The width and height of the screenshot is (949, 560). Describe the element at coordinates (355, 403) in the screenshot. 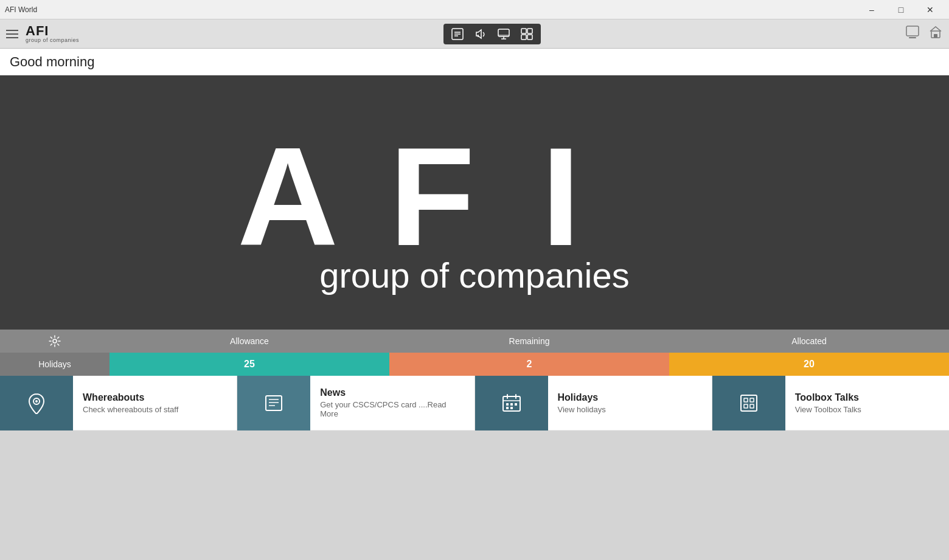

I see `news-tile: News Get your CSCS/CPCS card ....Read Mo…` at that location.